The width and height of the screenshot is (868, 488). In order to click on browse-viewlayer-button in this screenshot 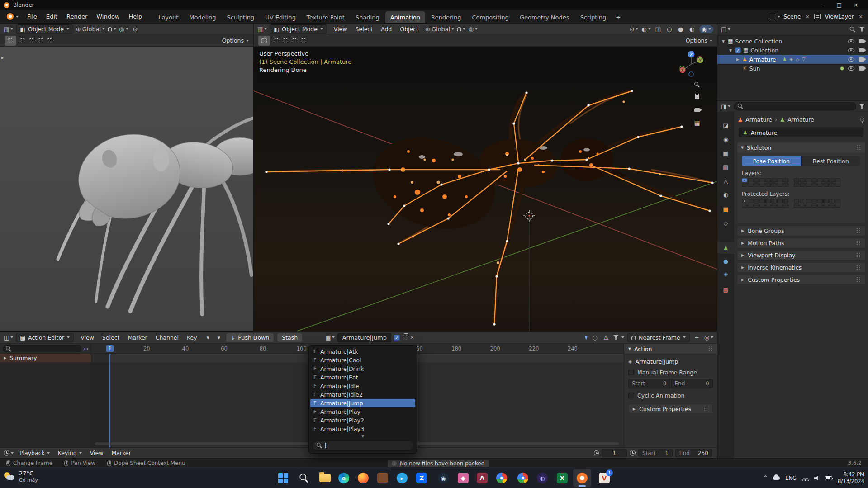, I will do `click(817, 17)`.